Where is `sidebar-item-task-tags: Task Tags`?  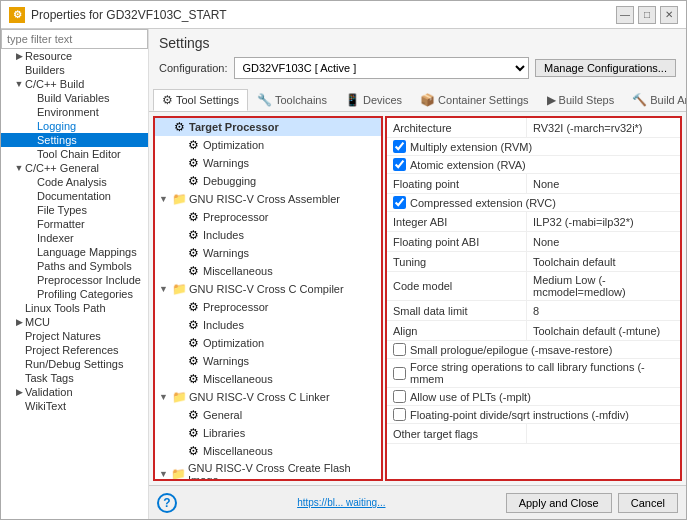 sidebar-item-task-tags: Task Tags is located at coordinates (74, 378).